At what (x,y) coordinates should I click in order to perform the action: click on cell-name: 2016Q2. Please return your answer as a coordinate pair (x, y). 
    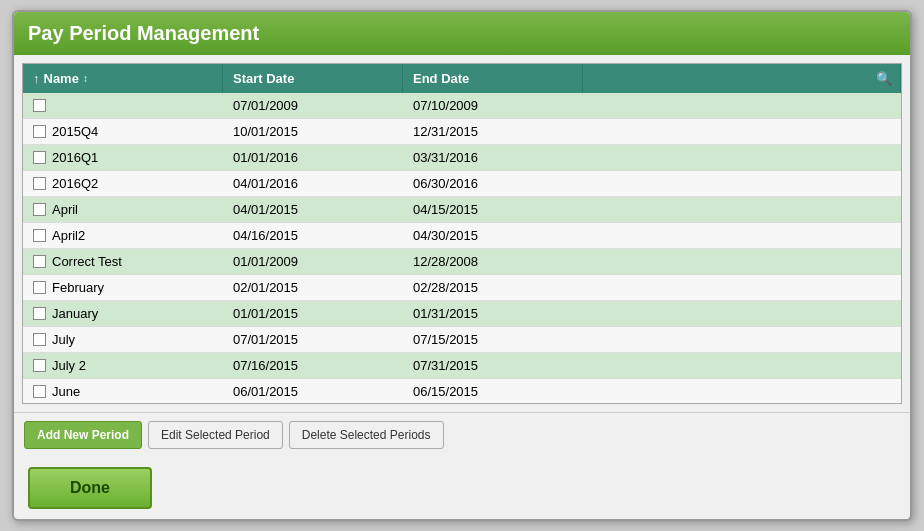
    Looking at the image, I should click on (123, 184).